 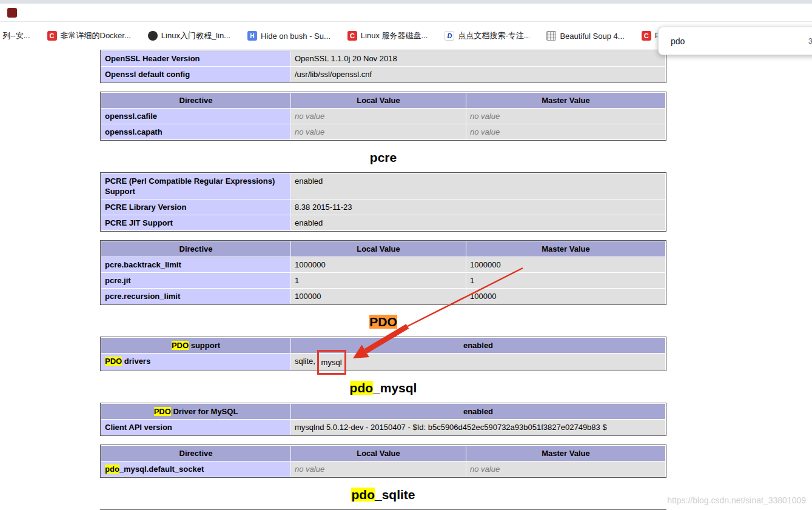 I want to click on table-cell: pcre.recursion_limit, so click(x=196, y=296).